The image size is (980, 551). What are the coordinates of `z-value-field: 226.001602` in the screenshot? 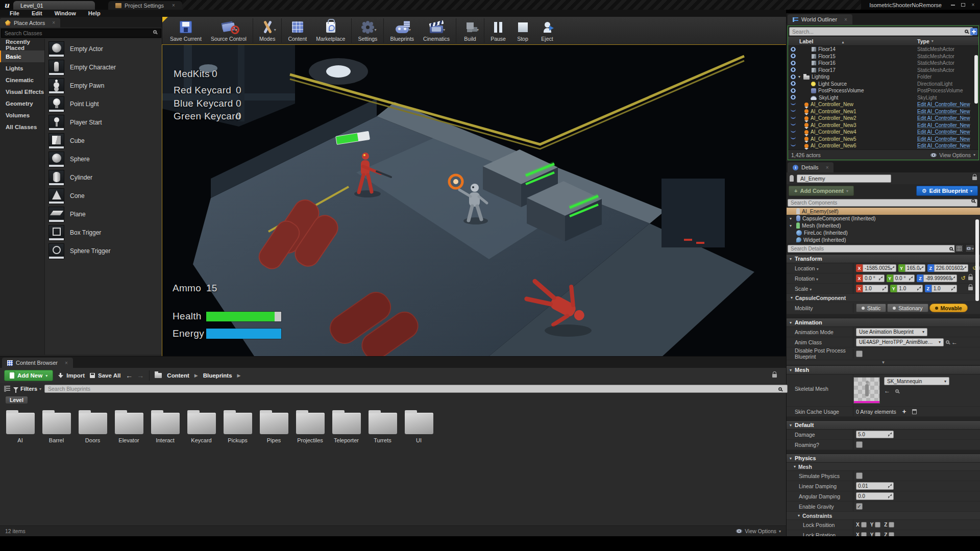 It's located at (951, 268).